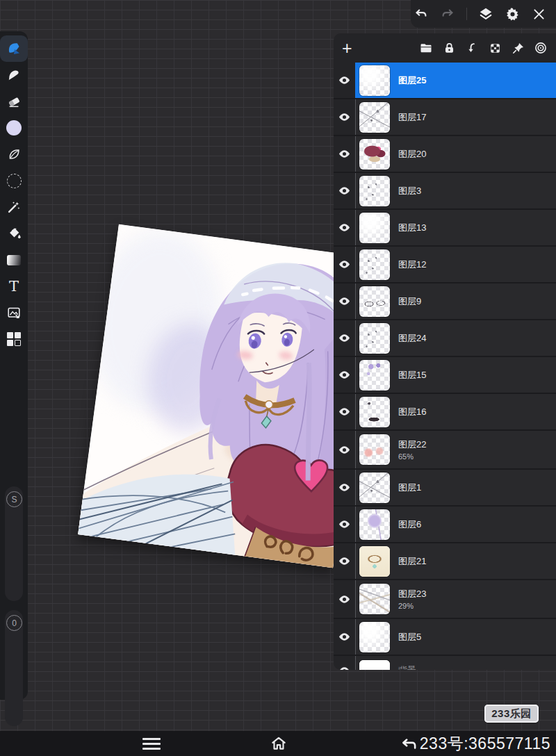 This screenshot has width=556, height=756. Describe the element at coordinates (409, 743) in the screenshot. I see `back-icon` at that location.